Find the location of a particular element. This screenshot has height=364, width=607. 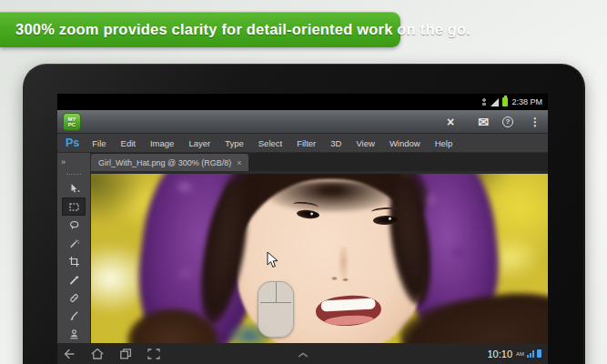

menu-file: File is located at coordinates (98, 144).